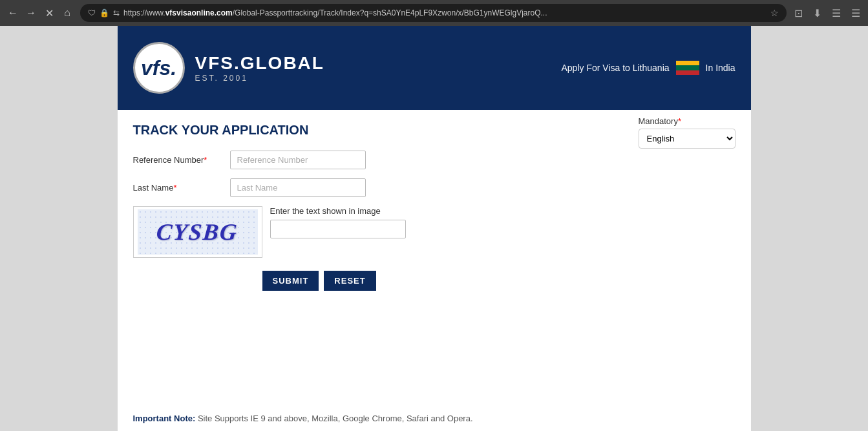 The width and height of the screenshot is (868, 431). What do you see at coordinates (105, 13) in the screenshot?
I see `lock-icon: 🔒` at bounding box center [105, 13].